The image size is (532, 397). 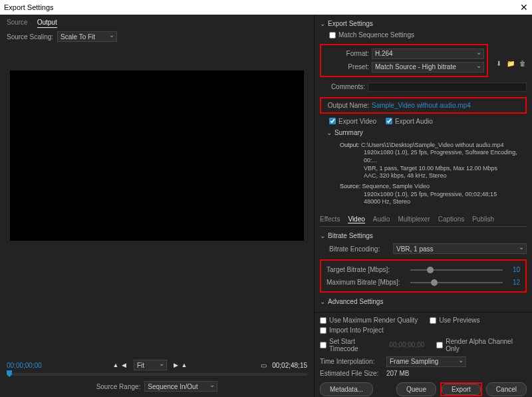 What do you see at coordinates (157, 374) in the screenshot?
I see `timeline-track` at bounding box center [157, 374].